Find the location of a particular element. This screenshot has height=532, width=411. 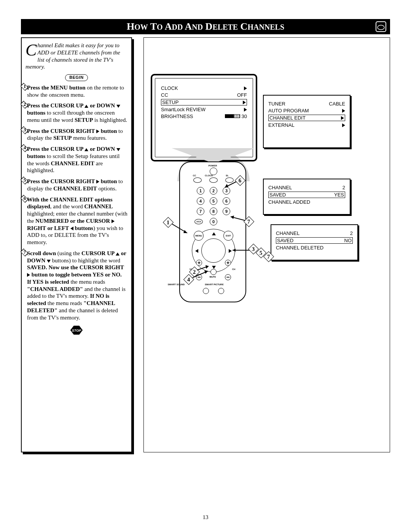

num-5: 5 is located at coordinates (213, 201).